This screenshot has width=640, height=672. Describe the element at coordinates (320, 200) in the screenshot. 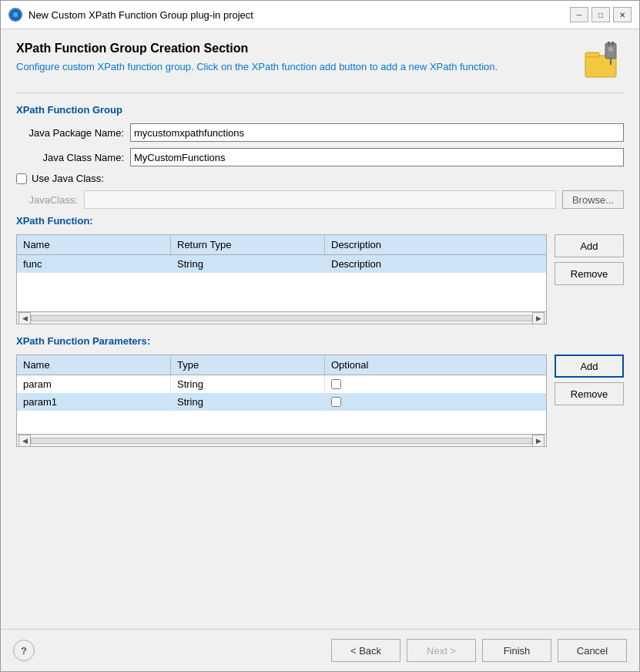

I see `browse-row: JavaClass: Browse...` at that location.